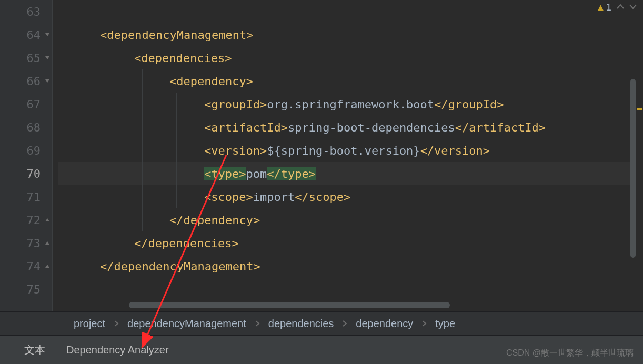 This screenshot has width=643, height=364. I want to click on vertical-scrollbar, so click(633, 168).